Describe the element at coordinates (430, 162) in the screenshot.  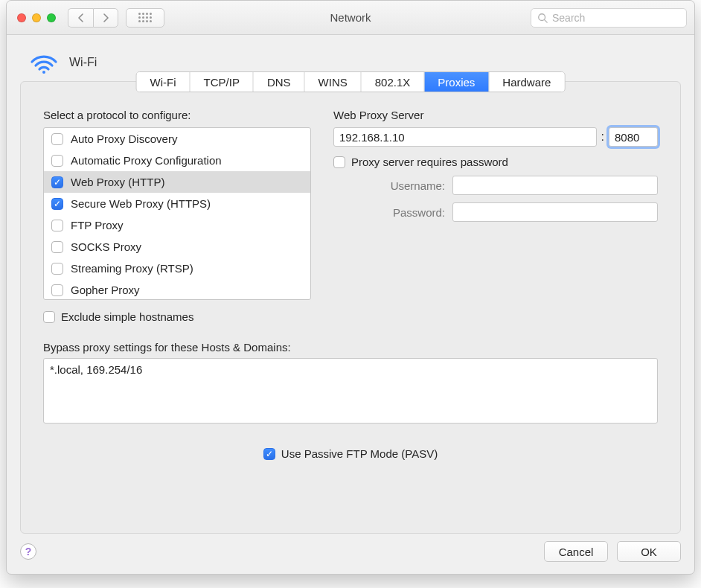
I see `requires-password-label: Proxy server requires password` at that location.